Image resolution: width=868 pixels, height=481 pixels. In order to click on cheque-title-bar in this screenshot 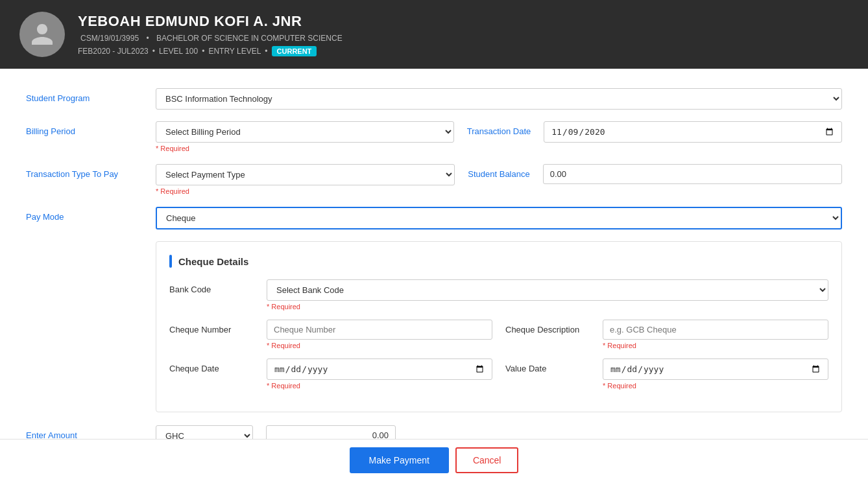, I will do `click(171, 261)`.